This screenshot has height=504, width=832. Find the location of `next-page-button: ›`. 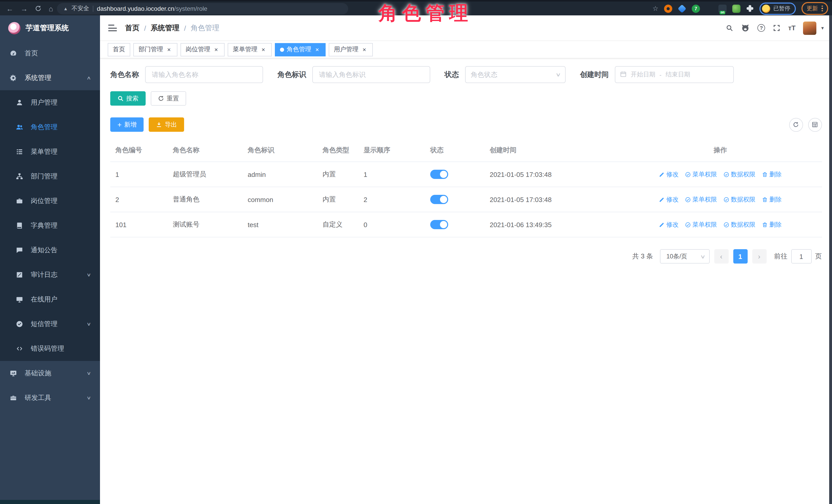

next-page-button: › is located at coordinates (759, 257).